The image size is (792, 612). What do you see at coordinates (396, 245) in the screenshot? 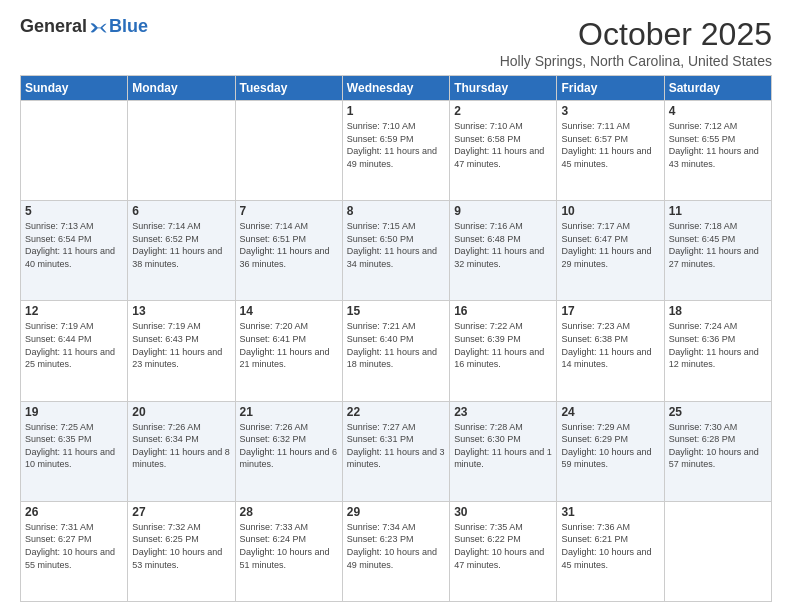
I see `day-info: Sunrise: 7:15 AM Sunset: 6:50 PM Dayligh…` at bounding box center [396, 245].